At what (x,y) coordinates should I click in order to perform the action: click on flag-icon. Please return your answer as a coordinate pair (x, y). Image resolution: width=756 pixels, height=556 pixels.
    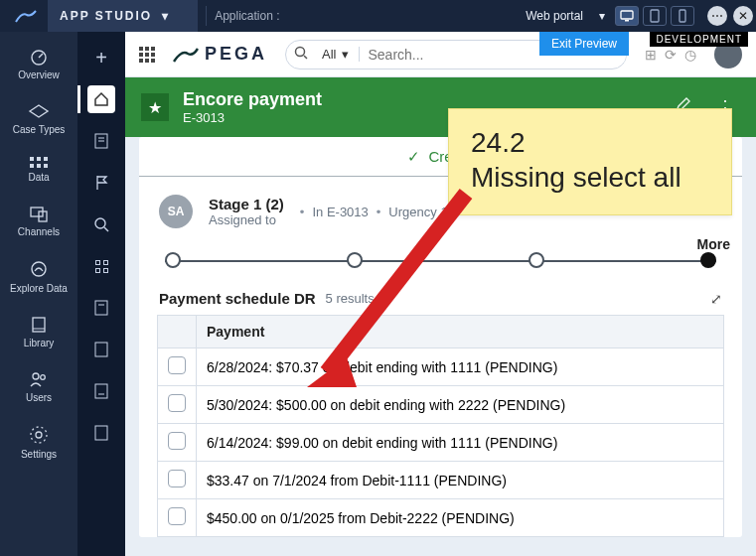
    Looking at the image, I should click on (101, 183).